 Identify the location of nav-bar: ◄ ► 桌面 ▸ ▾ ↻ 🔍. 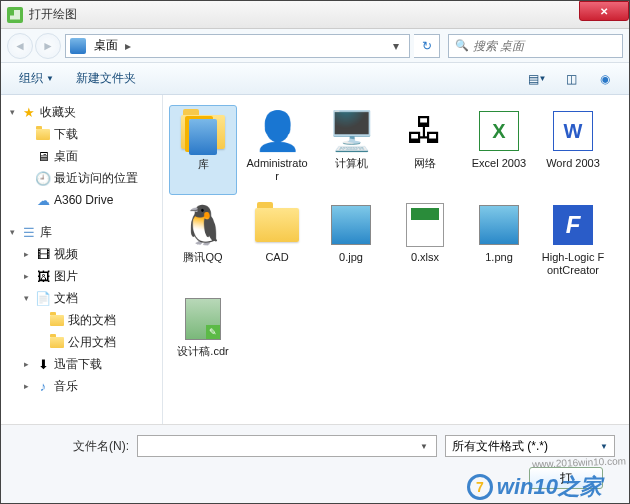
(315, 46).